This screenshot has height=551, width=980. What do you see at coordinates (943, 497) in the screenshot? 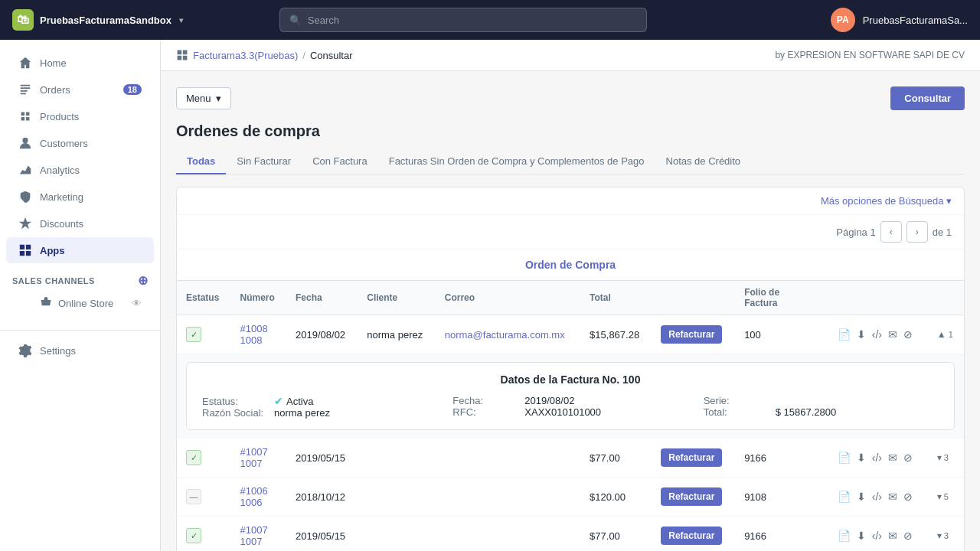
I see `expand-button: ▾ 5` at bounding box center [943, 497].